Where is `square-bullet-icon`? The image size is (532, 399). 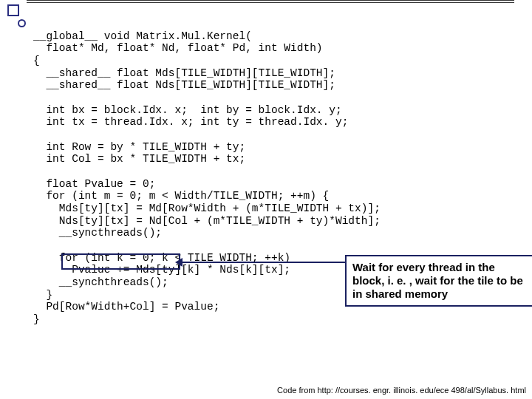
square-bullet-icon is located at coordinates (13, 10).